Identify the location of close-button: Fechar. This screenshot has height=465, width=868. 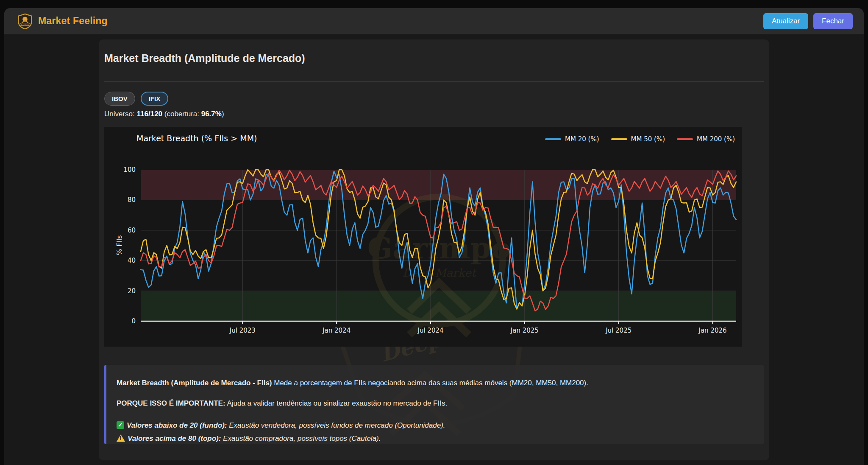
(833, 21).